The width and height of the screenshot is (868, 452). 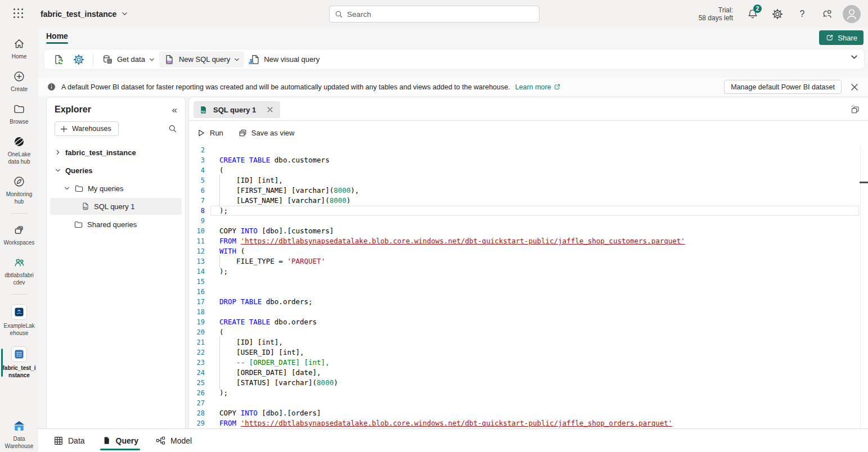 What do you see at coordinates (19, 271) in the screenshot?
I see `rail-item-dbtlabsfabricdev: dbtlabsfabricdev` at bounding box center [19, 271].